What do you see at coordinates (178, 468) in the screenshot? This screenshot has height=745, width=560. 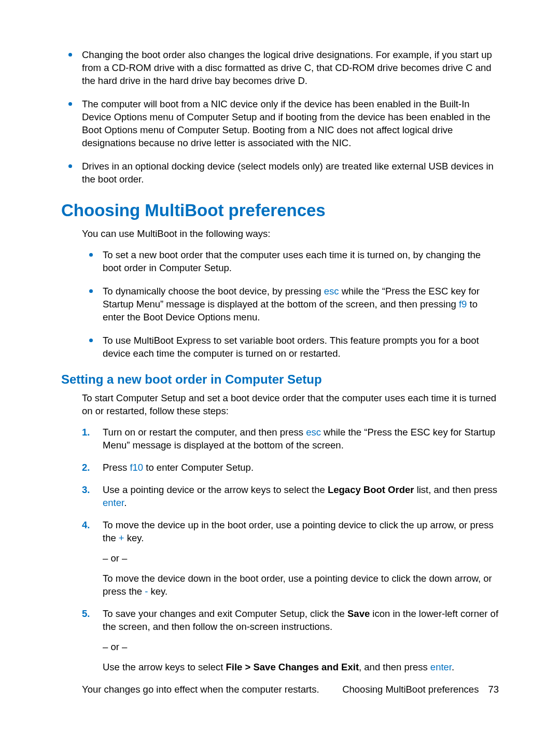 I see `step-text: Press f10 to enter Computer Setup.` at bounding box center [178, 468].